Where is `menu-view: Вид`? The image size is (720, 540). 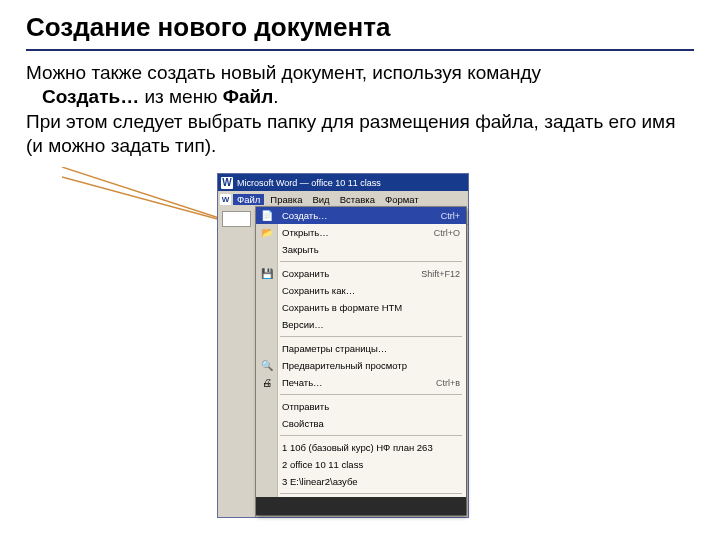 menu-view: Вид is located at coordinates (320, 200).